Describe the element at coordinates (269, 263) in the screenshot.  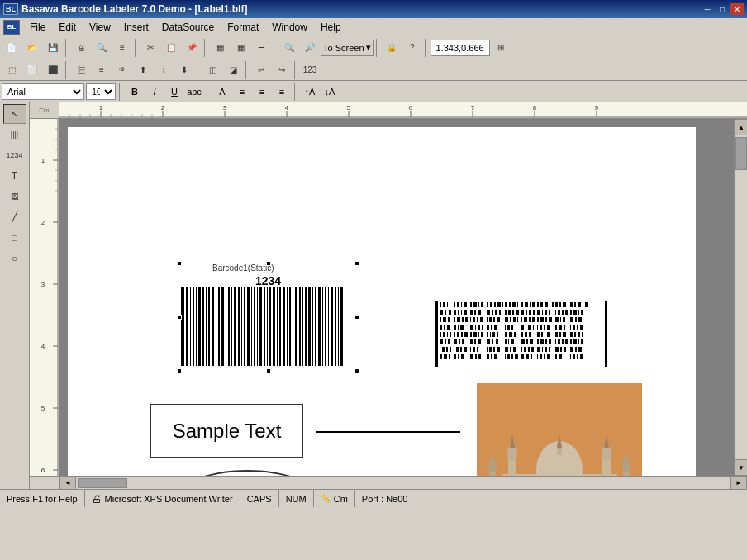
I see `handle-tm` at that location.